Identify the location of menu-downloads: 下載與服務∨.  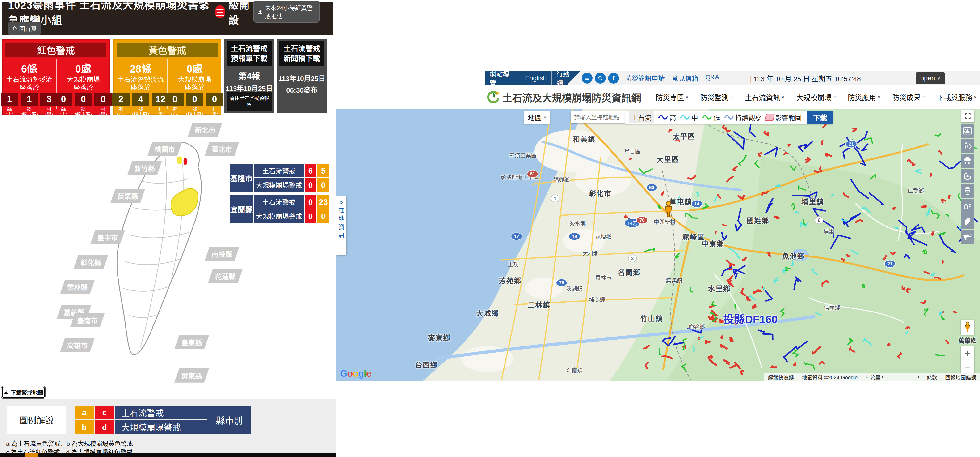
(956, 97).